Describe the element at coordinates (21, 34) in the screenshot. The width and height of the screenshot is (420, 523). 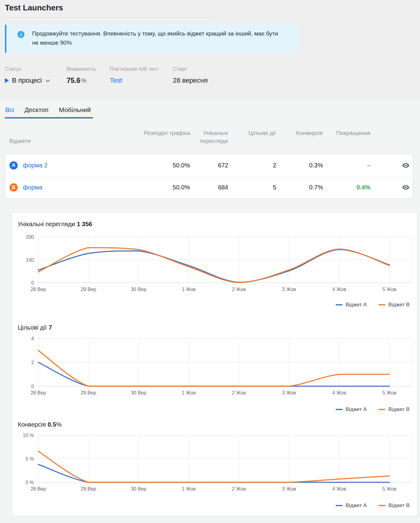
I see `info-icon: i` at that location.